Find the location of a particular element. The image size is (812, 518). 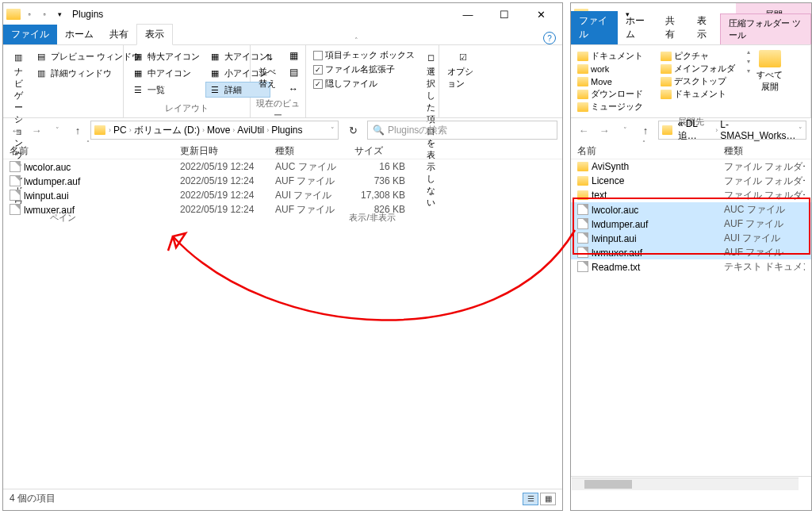

breadcrumb-item: Plugins is located at coordinates (287, 130).